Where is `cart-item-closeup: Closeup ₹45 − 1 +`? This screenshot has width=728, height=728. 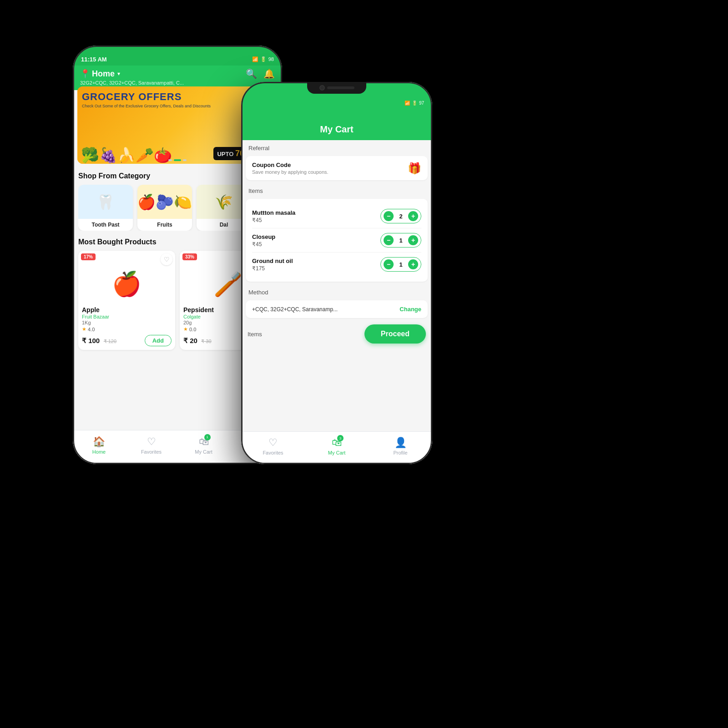 cart-item-closeup: Closeup ₹45 − 1 + is located at coordinates (337, 240).